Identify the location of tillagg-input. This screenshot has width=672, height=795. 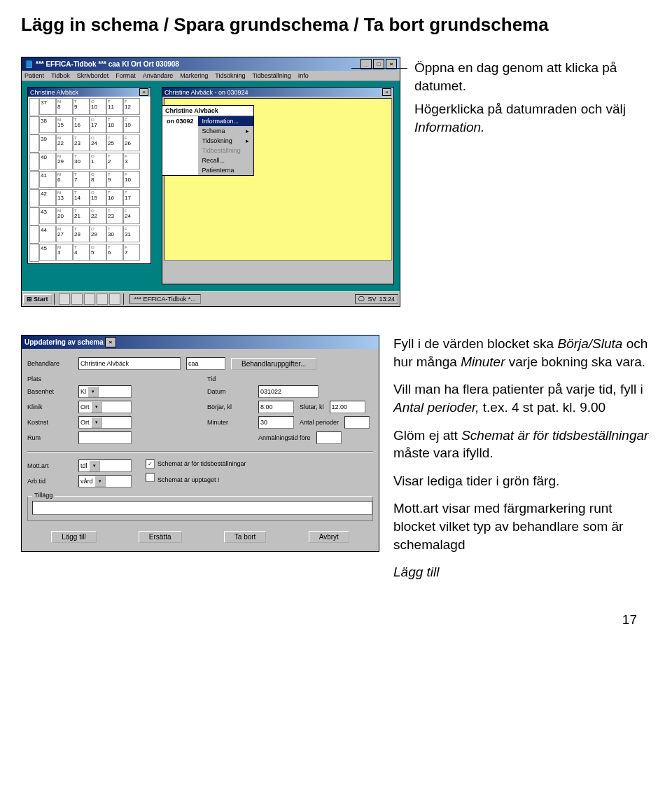
(202, 508).